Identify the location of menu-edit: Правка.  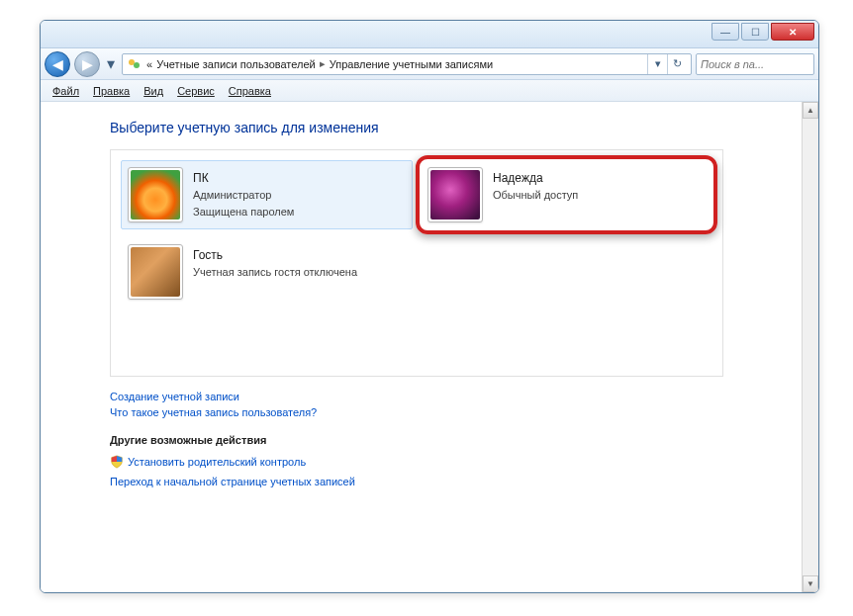
(111, 91).